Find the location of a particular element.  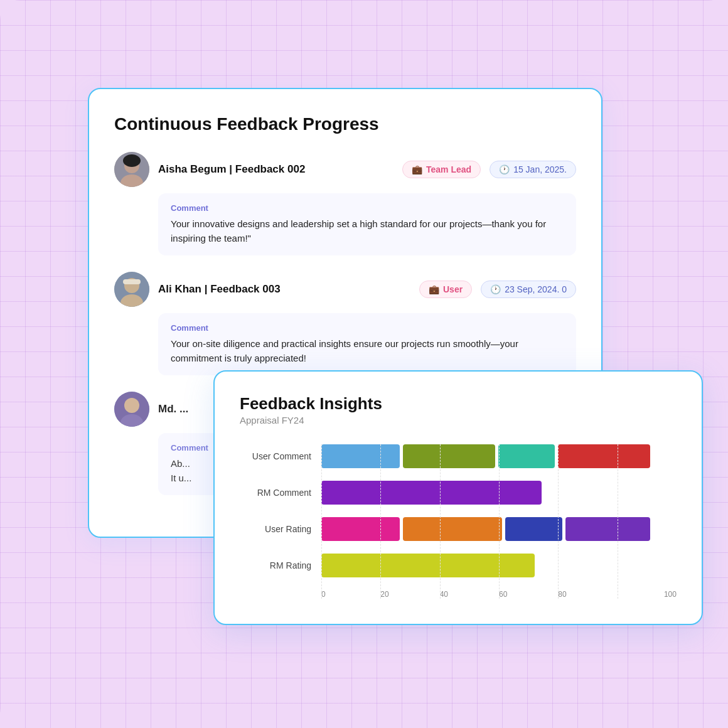

date-badge-1: 🕐 15 Jan, 2025. is located at coordinates (533, 169).